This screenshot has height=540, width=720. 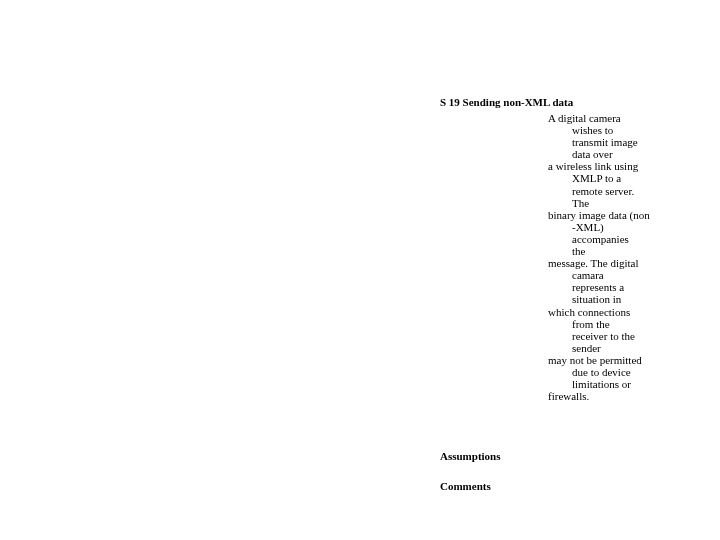 I want to click on desc-line: from the, so click(x=616, y=324).